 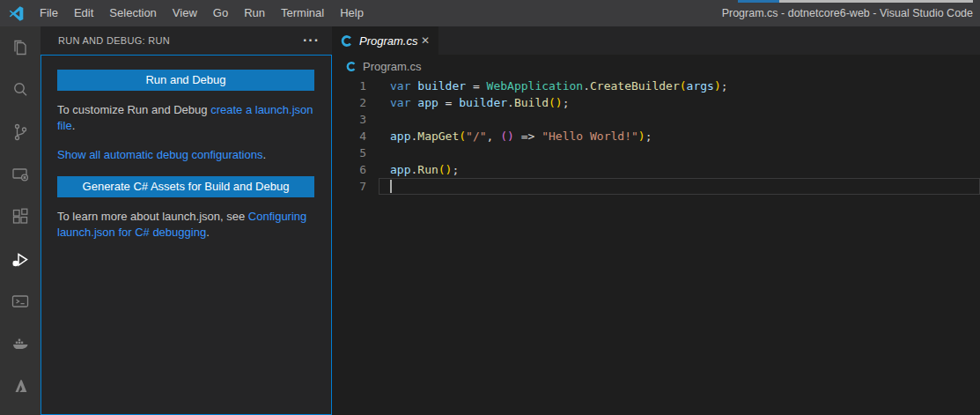 What do you see at coordinates (202, 13) in the screenshot?
I see `menu-bar: FileEditSelectionViewGoRunTerminalHelp` at bounding box center [202, 13].